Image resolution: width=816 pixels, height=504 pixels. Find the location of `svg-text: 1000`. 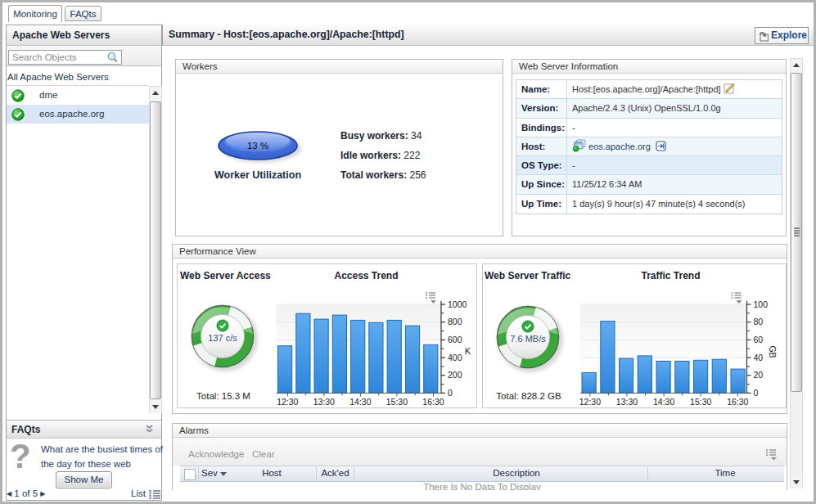

svg-text: 1000 is located at coordinates (458, 304).